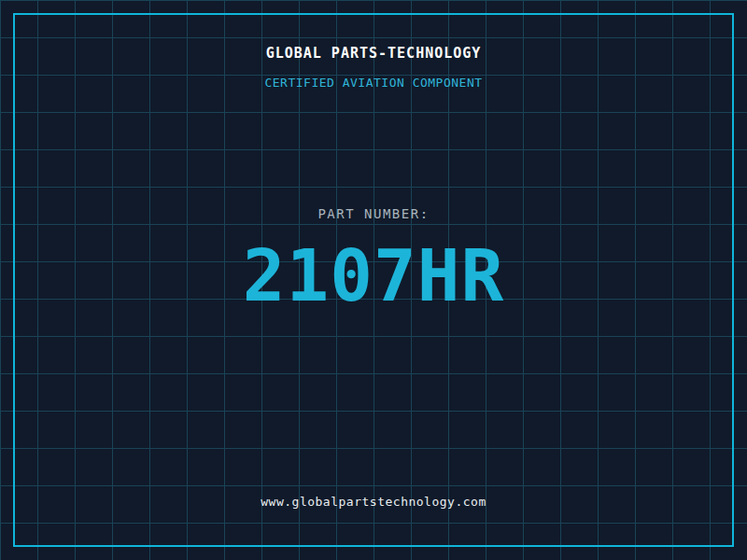 The width and height of the screenshot is (747, 560). I want to click on part-number-value: 2107HR, so click(374, 276).